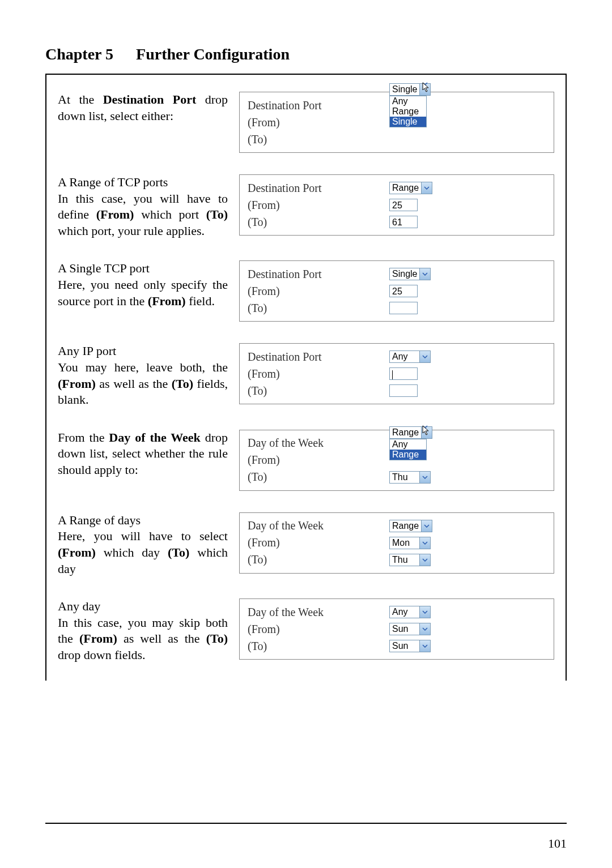 Image resolution: width=612 pixels, height=868 pixels. I want to click on chapter-number: Chapter 5, so click(79, 54).